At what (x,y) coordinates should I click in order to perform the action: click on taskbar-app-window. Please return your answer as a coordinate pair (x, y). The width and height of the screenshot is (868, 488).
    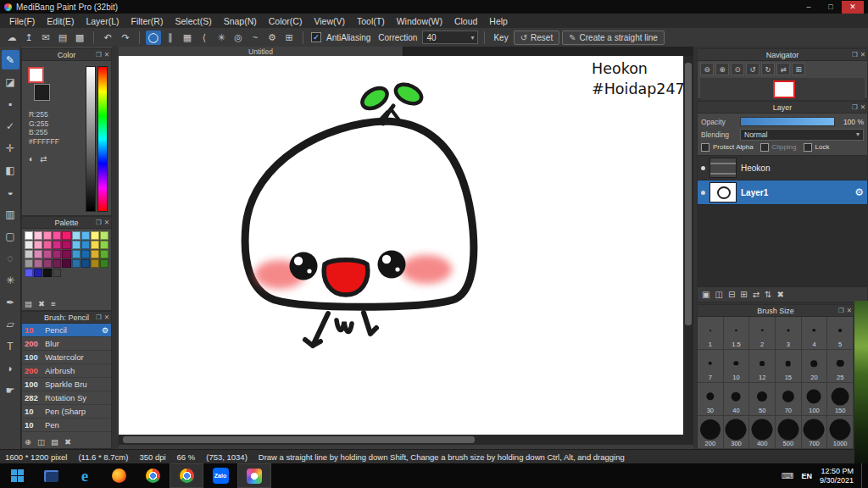
    Looking at the image, I should click on (51, 476).